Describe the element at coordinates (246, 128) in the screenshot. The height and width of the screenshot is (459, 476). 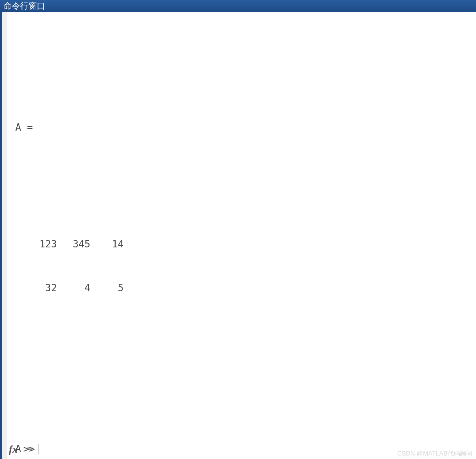
I see `variable-label: A =` at that location.